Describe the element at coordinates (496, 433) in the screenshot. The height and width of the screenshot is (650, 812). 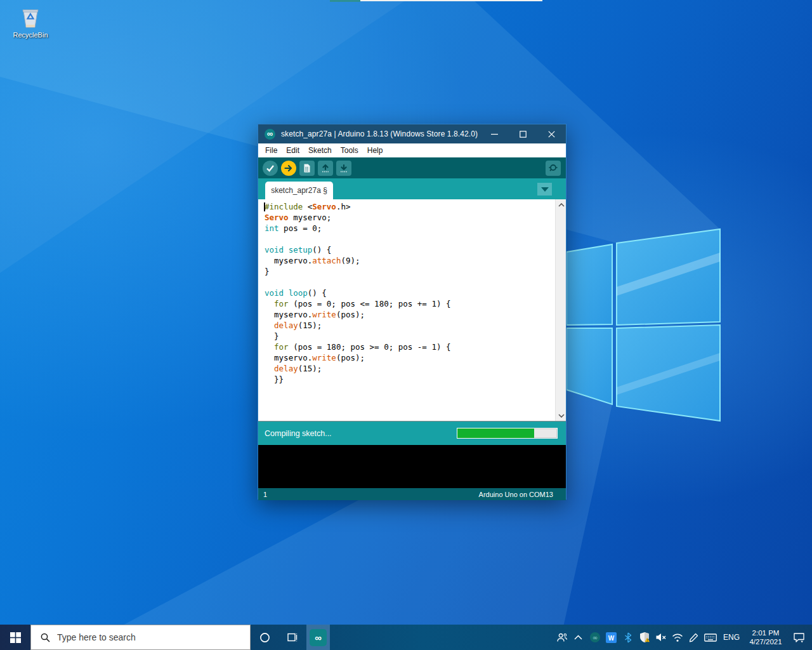
I see `progress-fill` at that location.